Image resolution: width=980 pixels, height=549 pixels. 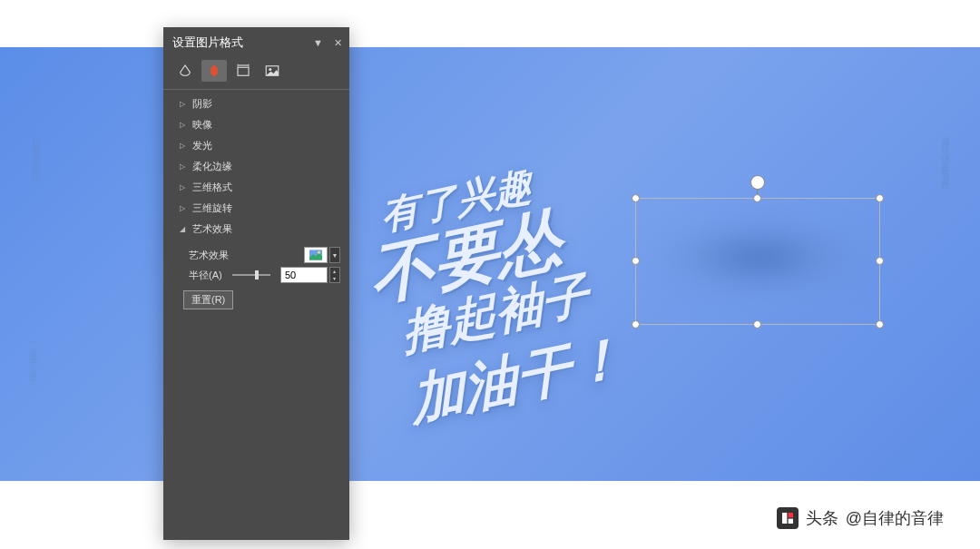 I want to click on section-3d-rotation: ▷三维旋转, so click(x=256, y=209).